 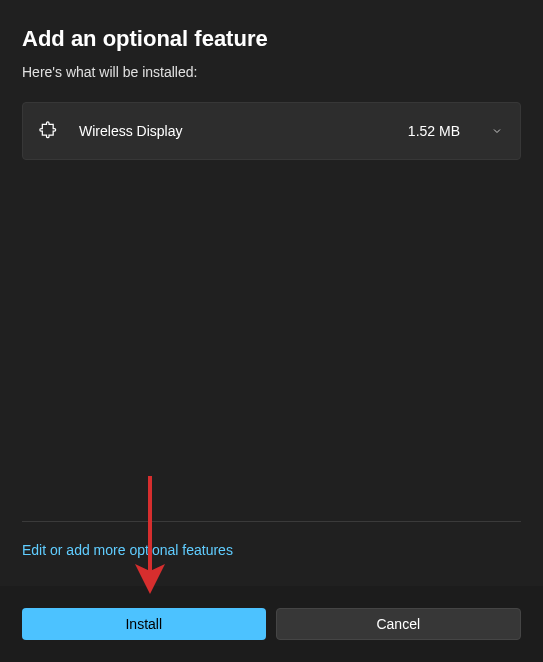 What do you see at coordinates (144, 624) in the screenshot?
I see `install-button: Install` at bounding box center [144, 624].